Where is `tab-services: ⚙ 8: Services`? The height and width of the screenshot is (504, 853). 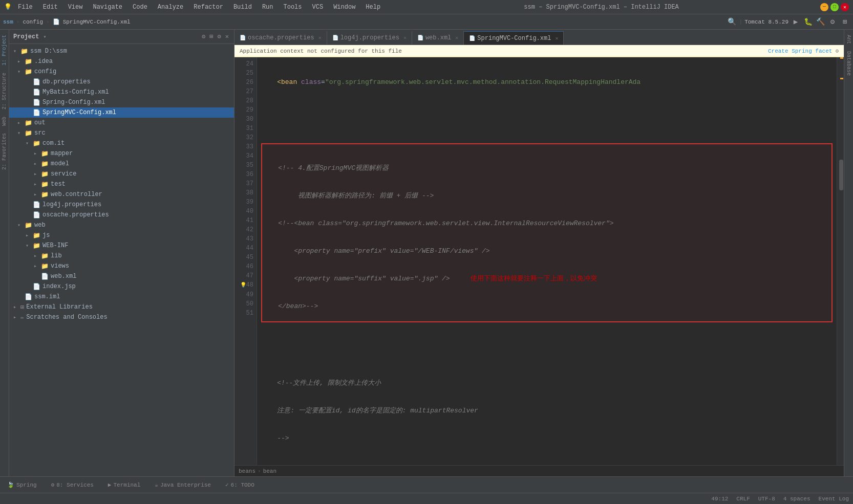
tab-services: ⚙ 8: Services is located at coordinates (73, 485).